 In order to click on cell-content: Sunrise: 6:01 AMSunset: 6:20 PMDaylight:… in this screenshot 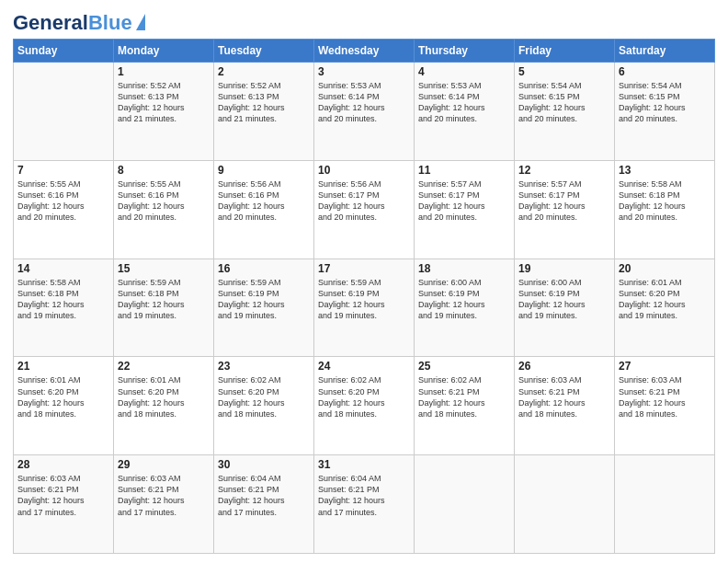, I will do `click(164, 397)`.